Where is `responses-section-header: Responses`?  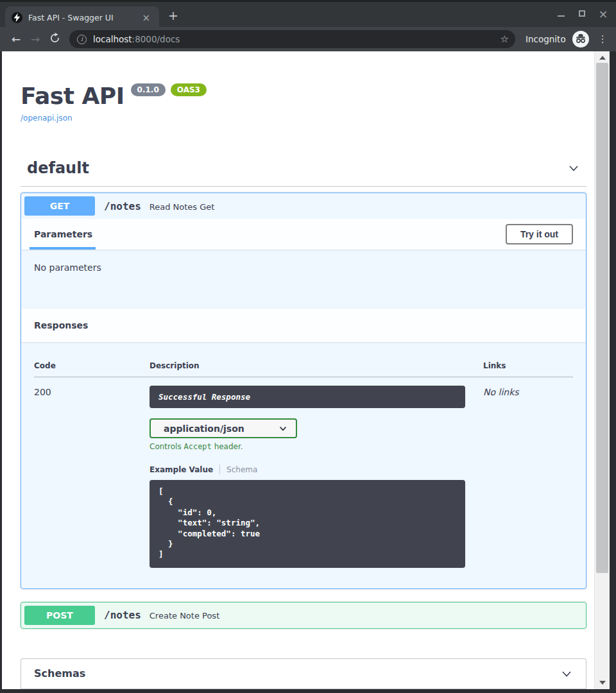 responses-section-header: Responses is located at coordinates (304, 325).